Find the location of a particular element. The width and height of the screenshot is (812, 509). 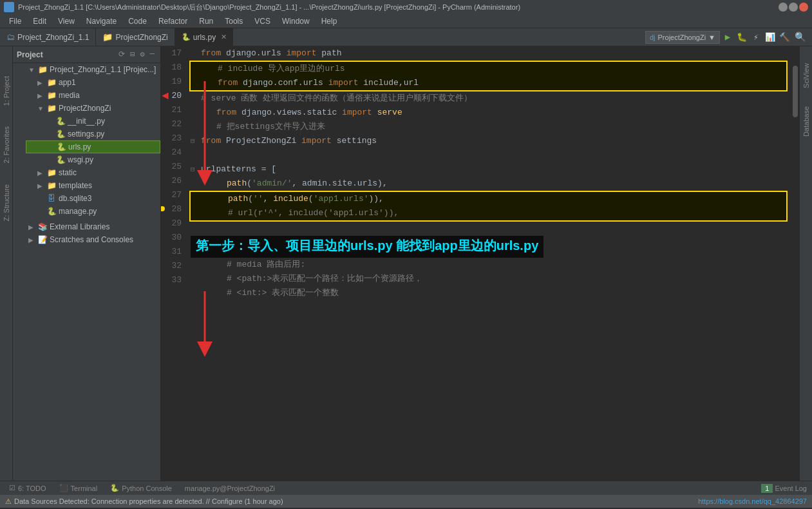

tree-item-scratches: ▶ 📝 Scratches and Consoles is located at coordinates (93, 240).